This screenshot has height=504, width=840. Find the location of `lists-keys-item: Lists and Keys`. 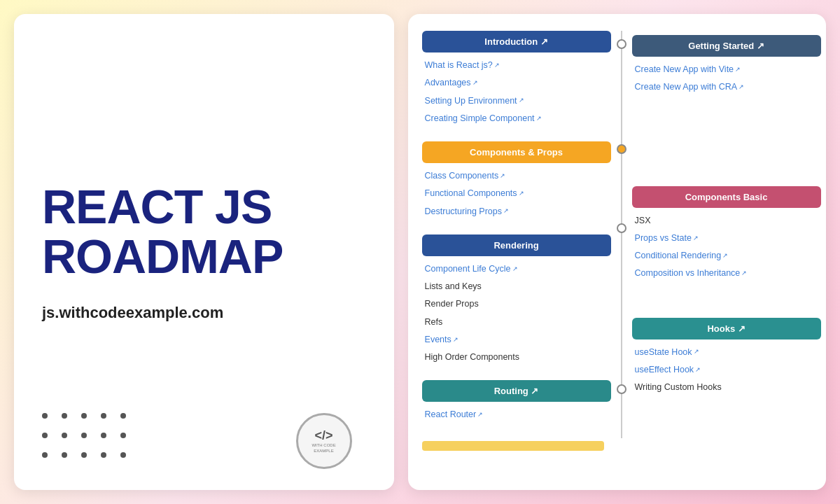

lists-keys-item: Lists and Keys is located at coordinates (517, 287).